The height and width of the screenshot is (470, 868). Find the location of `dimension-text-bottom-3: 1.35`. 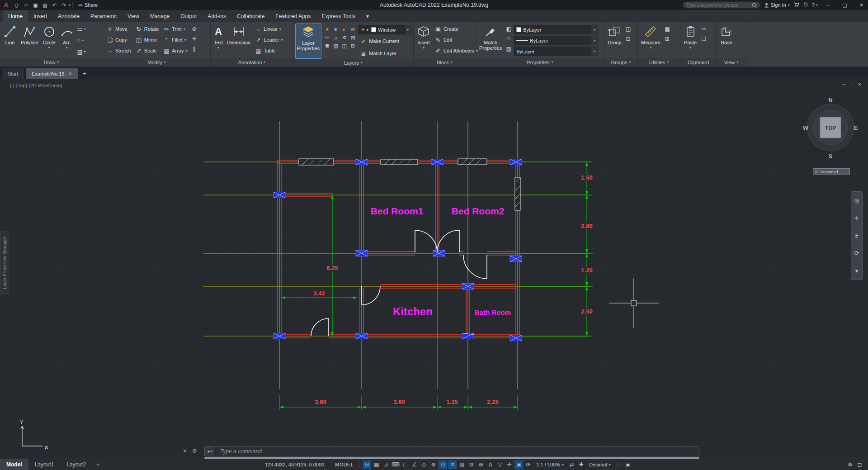

dimension-text-bottom-3: 1.35 is located at coordinates (452, 402).